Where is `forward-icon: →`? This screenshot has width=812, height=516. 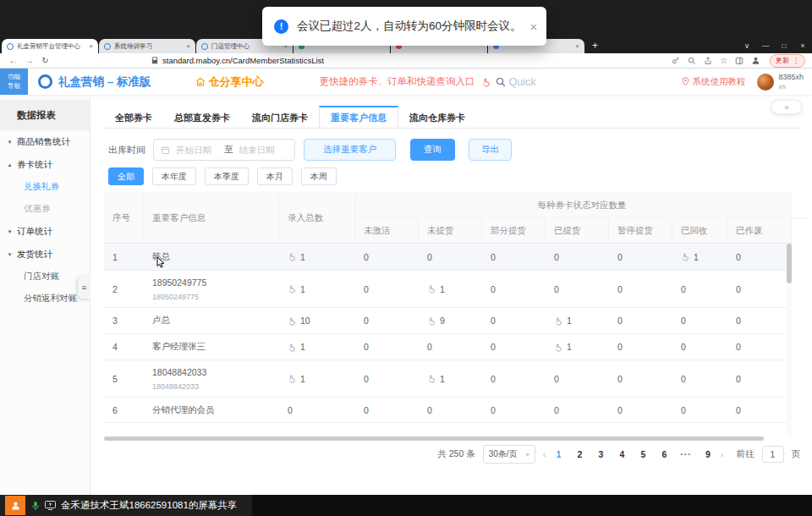 forward-icon: → is located at coordinates (29, 61).